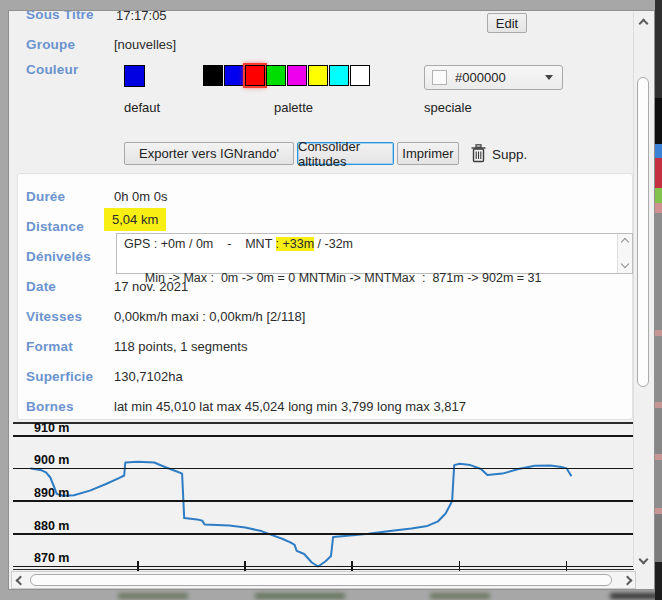  I want to click on date-label: Date, so click(41, 286).